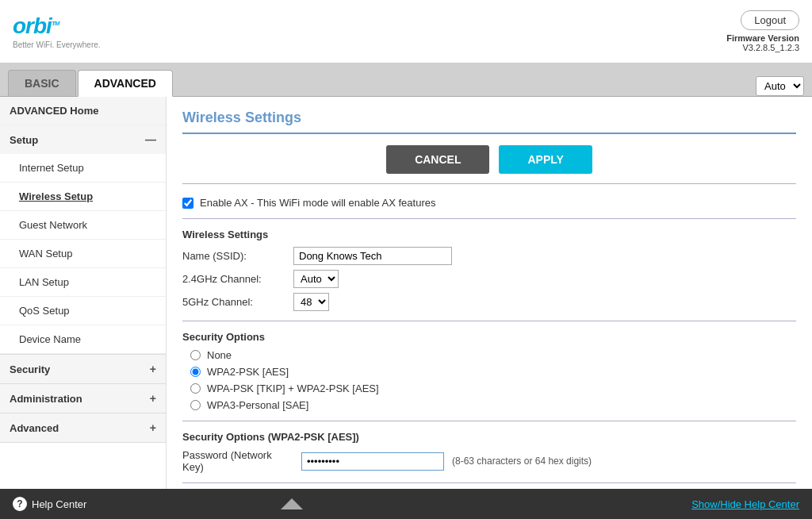 This screenshot has height=519, width=812. Describe the element at coordinates (489, 452) in the screenshot. I see `security-options-wpa2-section: Security Options (WPA2-PSK [AES]) Passwo…` at that location.